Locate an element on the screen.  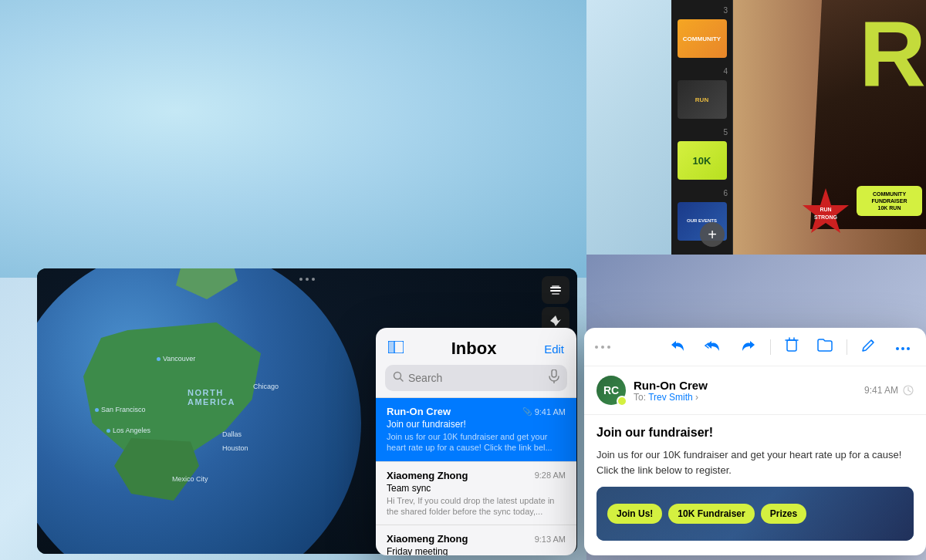
microphone-icon is located at coordinates (554, 378).